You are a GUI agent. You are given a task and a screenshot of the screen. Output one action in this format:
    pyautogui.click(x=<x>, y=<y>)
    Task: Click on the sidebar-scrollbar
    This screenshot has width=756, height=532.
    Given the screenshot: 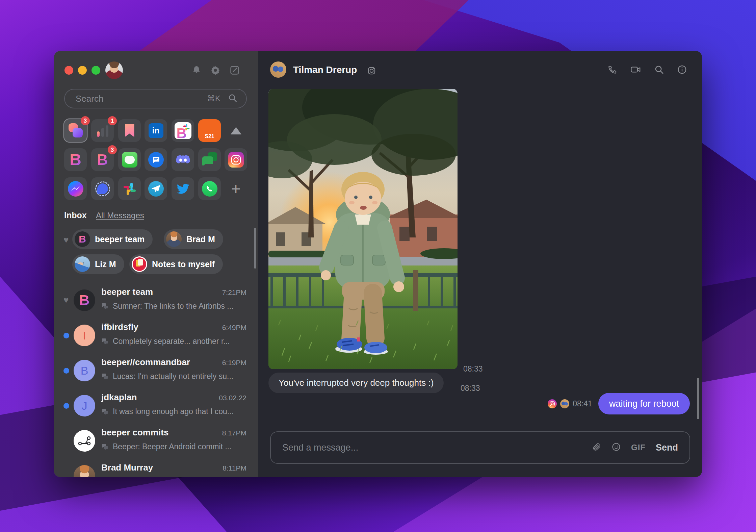 What is the action you would take?
    pyautogui.click(x=255, y=248)
    